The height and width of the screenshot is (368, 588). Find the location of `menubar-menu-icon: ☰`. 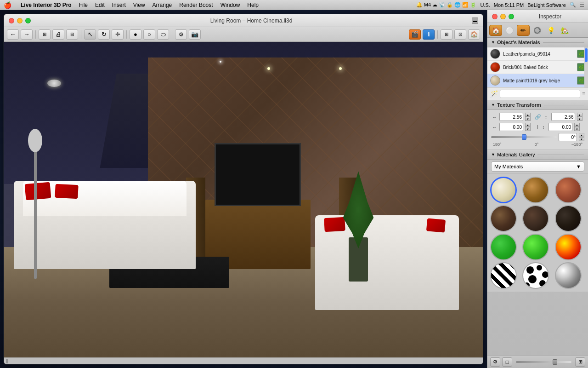

menubar-menu-icon: ☰ is located at coordinates (582, 5).